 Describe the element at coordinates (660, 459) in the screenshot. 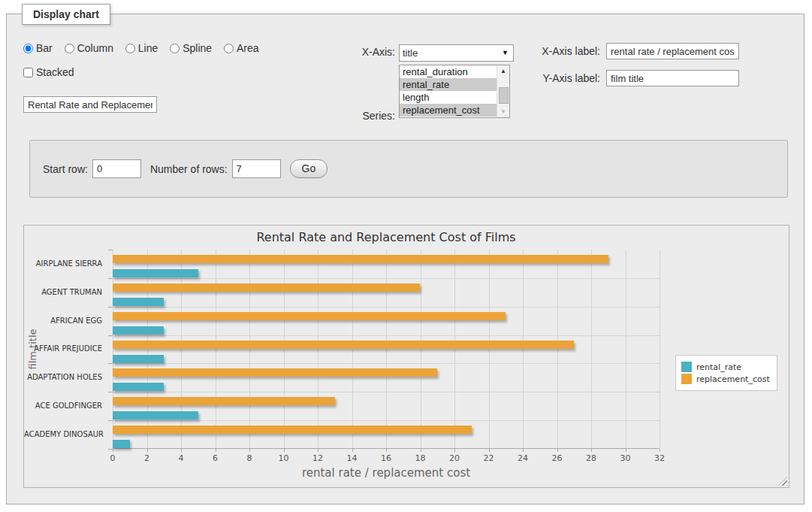

I see `x-tick-label: 32` at that location.